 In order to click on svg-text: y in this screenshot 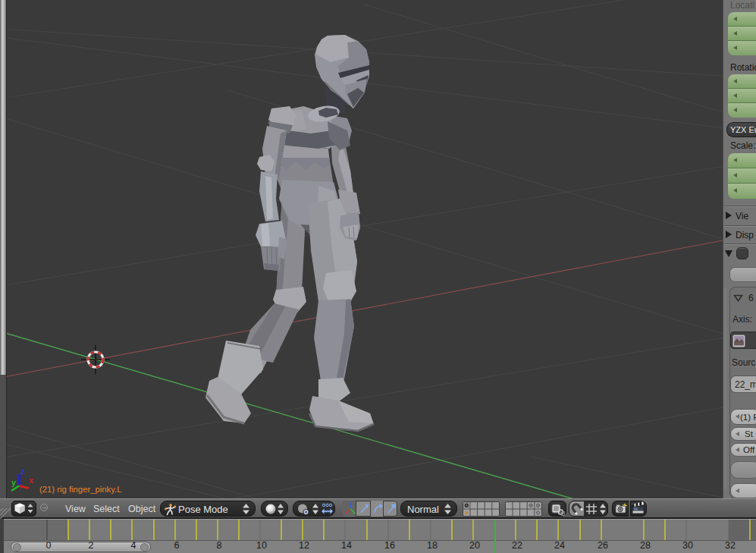, I will do `click(14, 482)`.